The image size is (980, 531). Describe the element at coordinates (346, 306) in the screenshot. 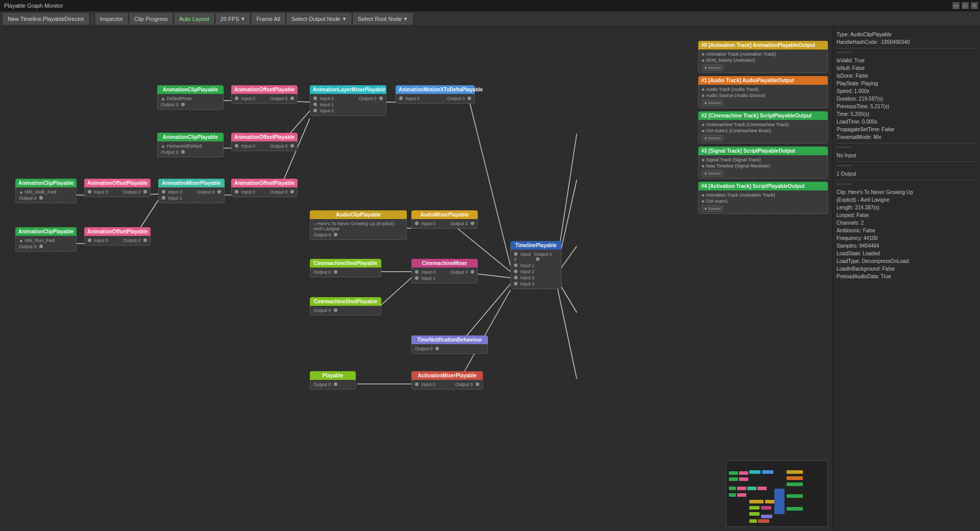

I see `node-cinemashot-b: CinemachineShotPlayable Output 0` at that location.